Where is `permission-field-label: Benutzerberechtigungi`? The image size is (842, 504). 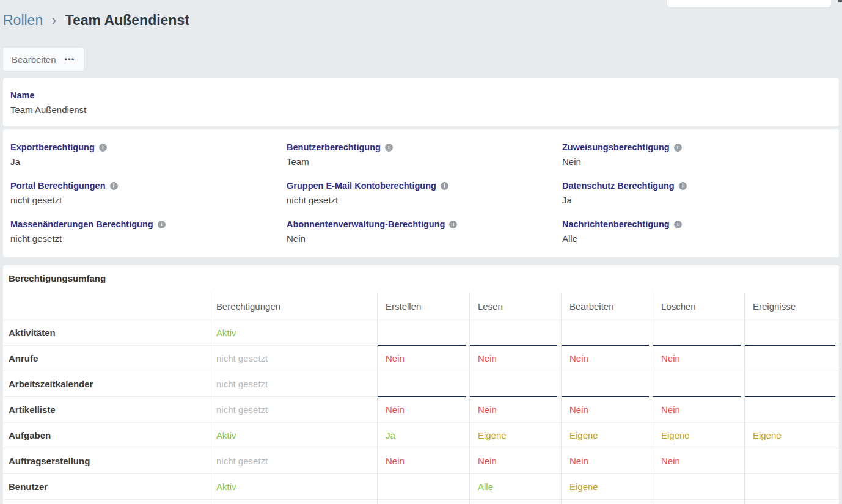
permission-field-label: Benutzerberechtigungi is located at coordinates (424, 147).